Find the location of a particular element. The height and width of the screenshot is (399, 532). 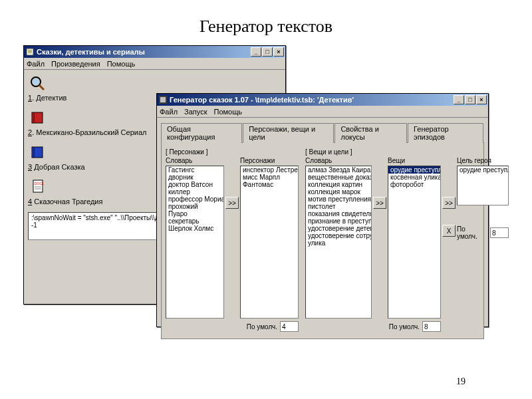

list-item: киллер is located at coordinates (195, 192).